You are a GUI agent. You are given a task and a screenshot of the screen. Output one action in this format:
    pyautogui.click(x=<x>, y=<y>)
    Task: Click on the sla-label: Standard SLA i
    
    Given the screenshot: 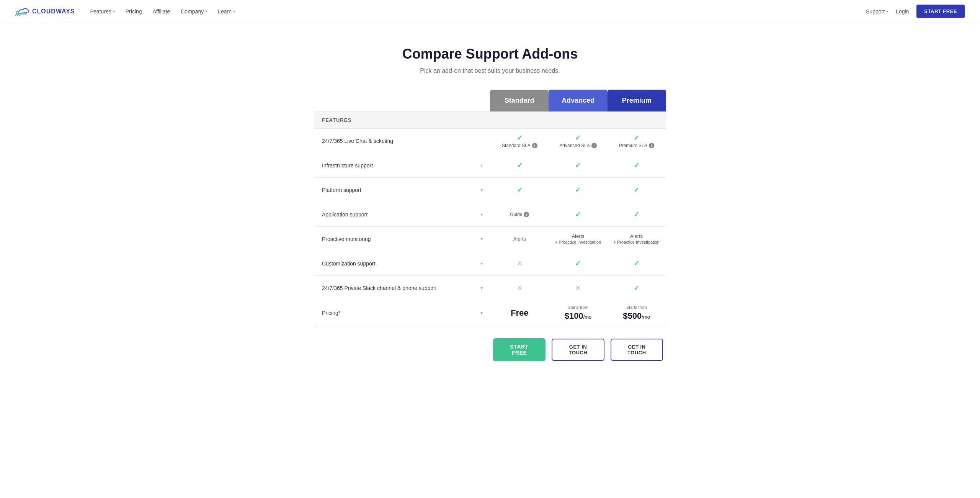 What is the action you would take?
    pyautogui.click(x=520, y=146)
    